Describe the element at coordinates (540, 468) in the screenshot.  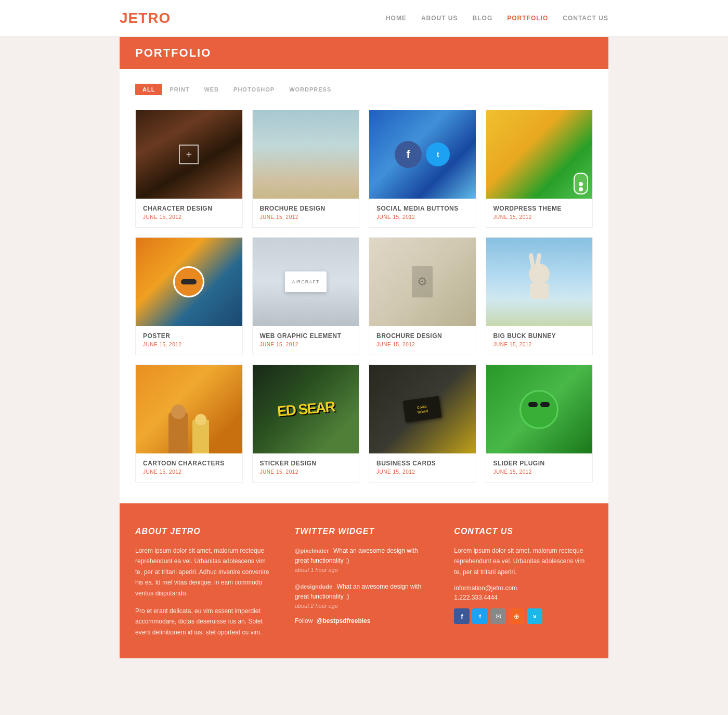
I see `portfolio-info: SLIDER PLUGIN JUNE 15, 2012` at that location.